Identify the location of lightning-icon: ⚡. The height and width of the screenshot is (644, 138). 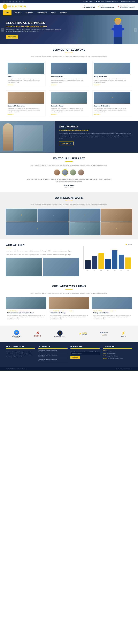
(124, 333).